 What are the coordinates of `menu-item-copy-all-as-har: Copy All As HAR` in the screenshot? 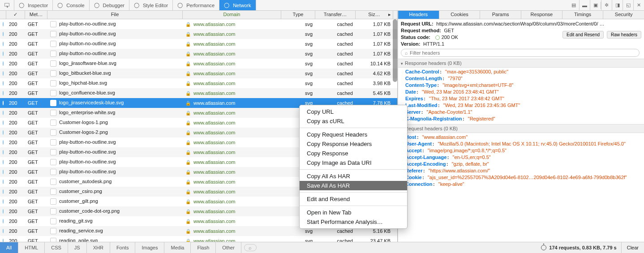 It's located at (353, 176).